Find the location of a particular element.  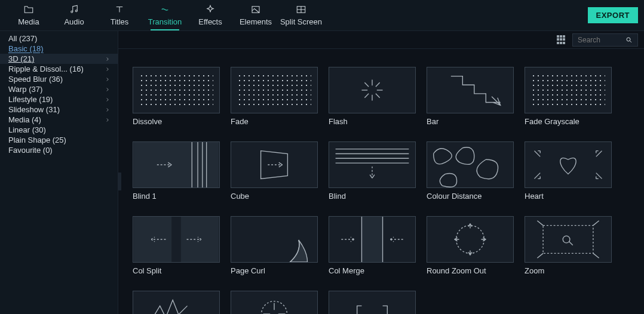

transition-label: Round Zoom Out is located at coordinates (470, 271).